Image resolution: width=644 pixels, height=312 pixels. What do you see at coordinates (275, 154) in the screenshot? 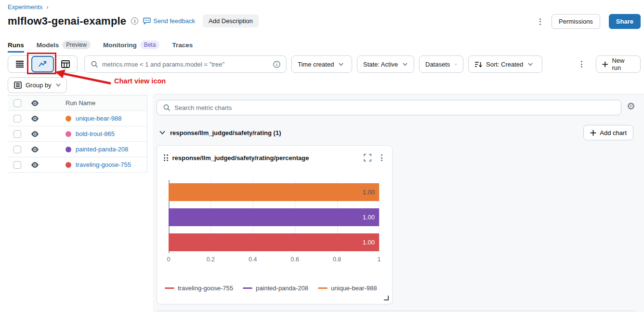
I see `chart-card-header: response/llm_judged/safety/rating/percen…` at bounding box center [275, 154].